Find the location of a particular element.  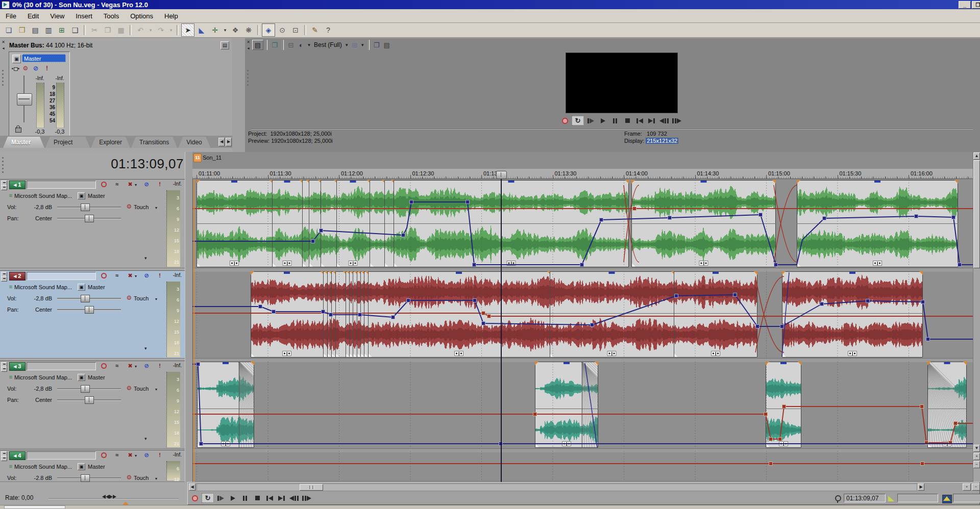

dim-output-icon: ! is located at coordinates (47, 68).